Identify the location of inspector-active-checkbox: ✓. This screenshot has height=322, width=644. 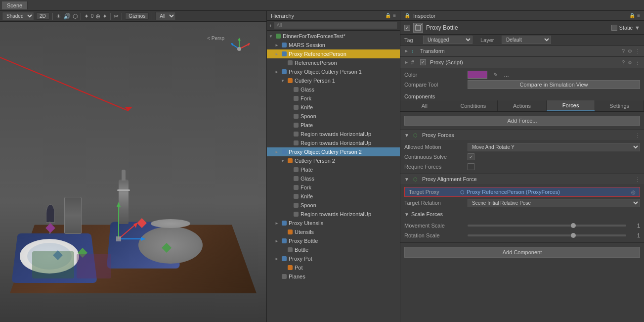
(407, 28).